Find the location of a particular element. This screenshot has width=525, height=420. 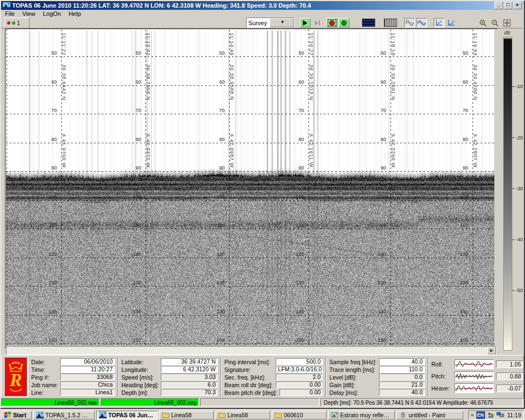

horizontal-scrollbar: ▶ is located at coordinates (252, 351).